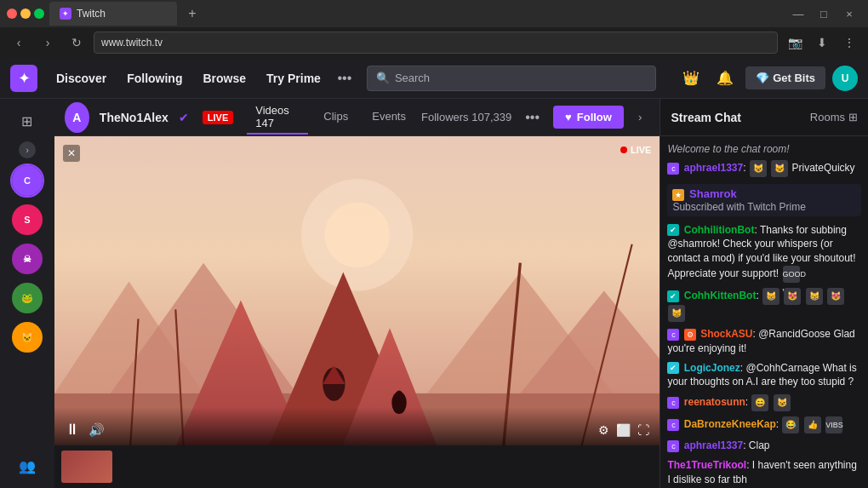 The width and height of the screenshot is (868, 488). I want to click on emote-bronze3: VIBS, so click(834, 425).